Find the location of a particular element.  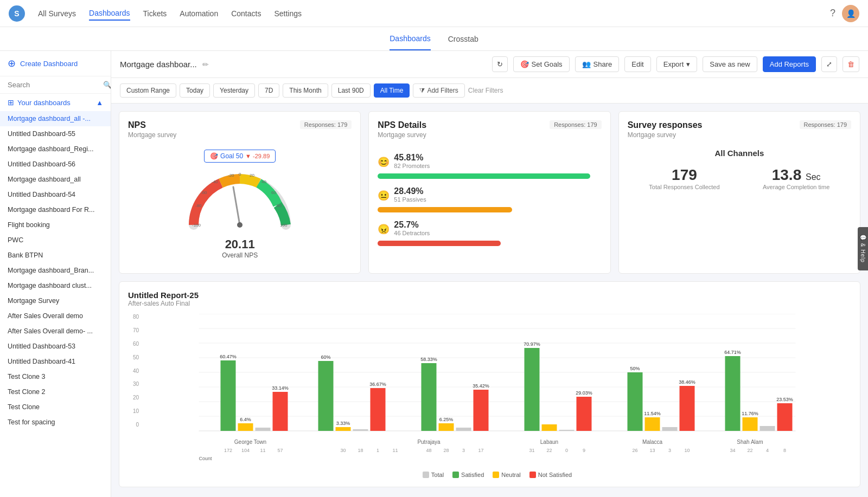

dashboard-list-icon: ⊞ is located at coordinates (11, 102).